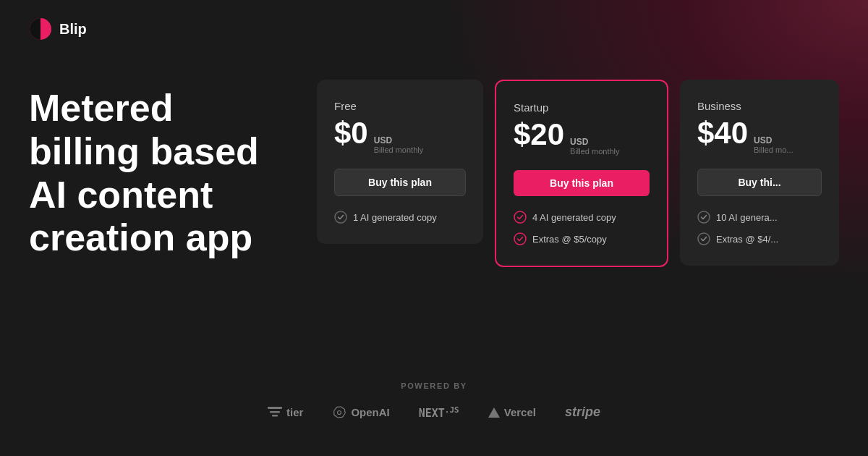 The width and height of the screenshot is (868, 456). Describe the element at coordinates (434, 401) in the screenshot. I see `powered-by-section: POWERED BY tier OpenAI NEXT.JS` at that location.